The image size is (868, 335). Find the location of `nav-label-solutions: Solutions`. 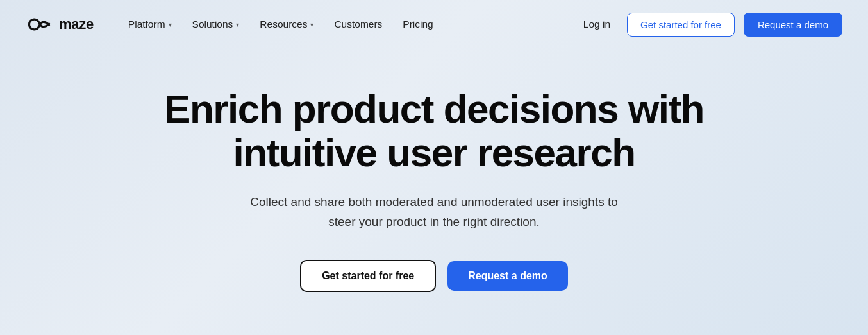

nav-label-solutions: Solutions is located at coordinates (213, 24).